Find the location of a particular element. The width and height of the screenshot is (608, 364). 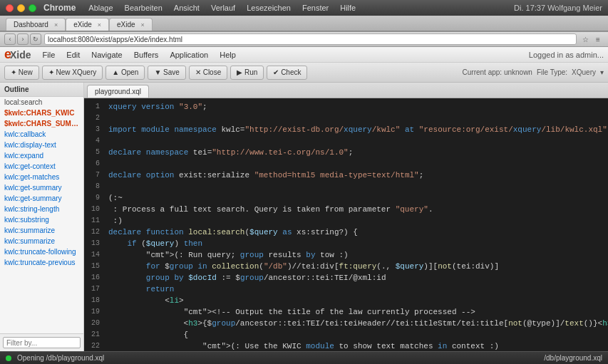

sidebar: Outline local:search$kwlc:CHARS_KWIC$kwl… is located at coordinates (42, 217).